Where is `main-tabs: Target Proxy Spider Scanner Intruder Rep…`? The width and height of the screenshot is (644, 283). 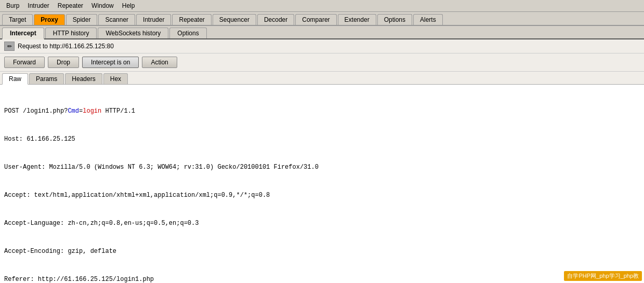
main-tabs: Target Proxy Spider Scanner Intruder Rep… is located at coordinates (322, 19).